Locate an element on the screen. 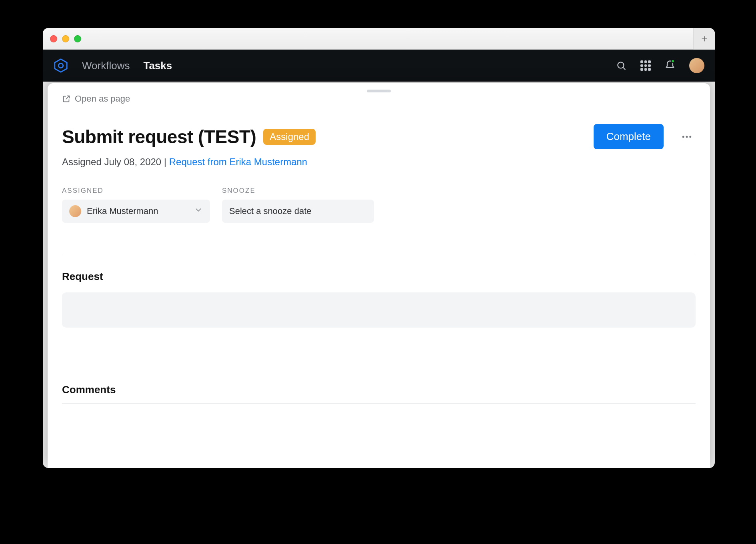 The image size is (756, 544). assigned-date-text: Assigned July 08, 2020 | is located at coordinates (116, 162).